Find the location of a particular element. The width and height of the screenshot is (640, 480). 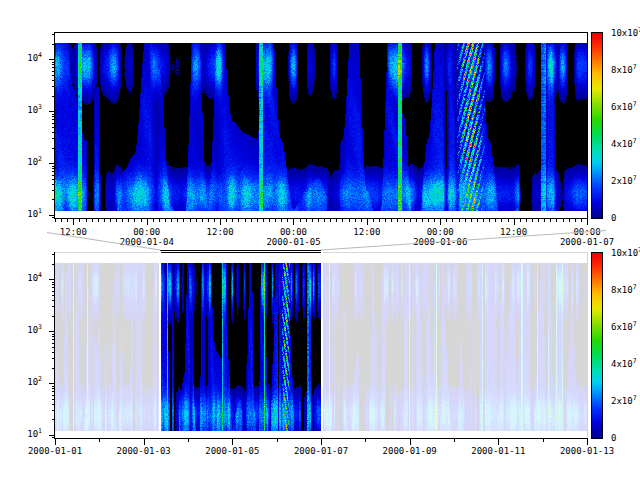

overview-x-date-label: 2000-01-03 is located at coordinates (144, 451).